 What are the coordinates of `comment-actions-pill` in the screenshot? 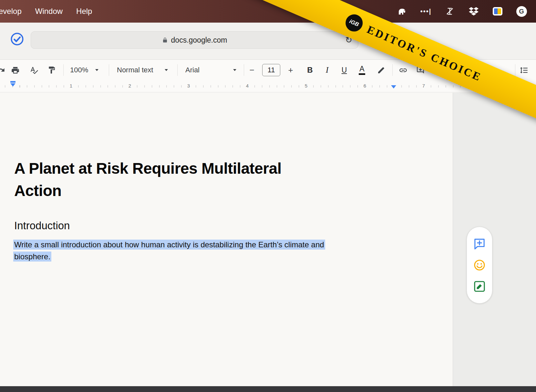 It's located at (479, 265).